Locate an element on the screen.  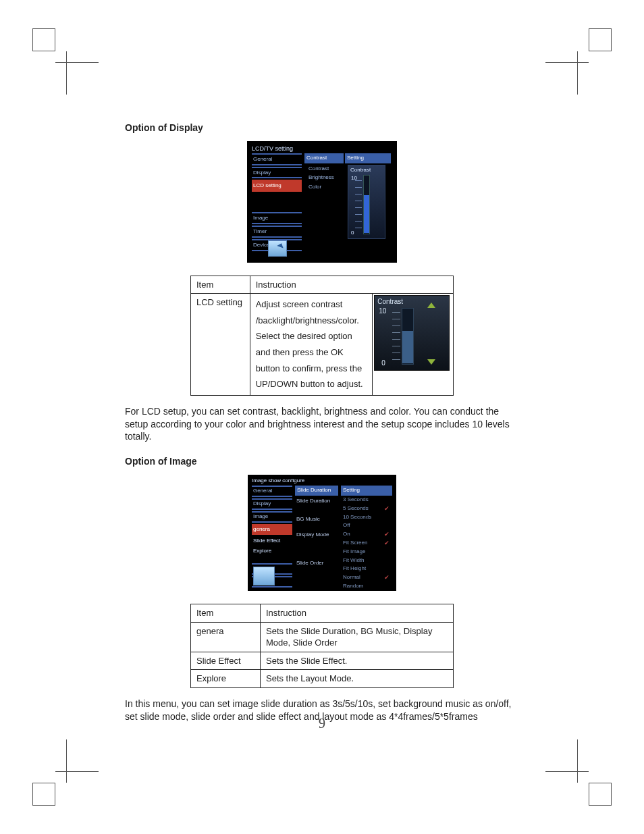
table1-meter-cell: Contrast 10 0 is located at coordinates (413, 344).